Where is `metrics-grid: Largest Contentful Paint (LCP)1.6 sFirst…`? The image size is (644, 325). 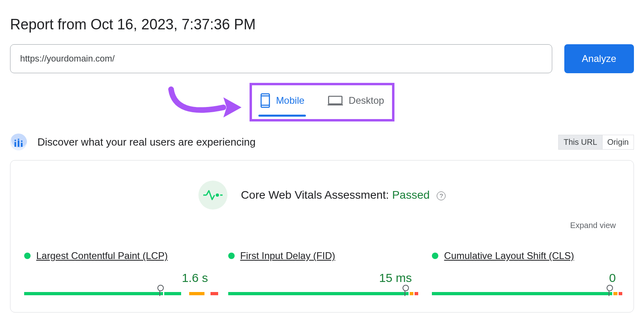
metrics-grid: Largest Contentful Paint (LCP)1.6 sFirst… is located at coordinates (322, 273).